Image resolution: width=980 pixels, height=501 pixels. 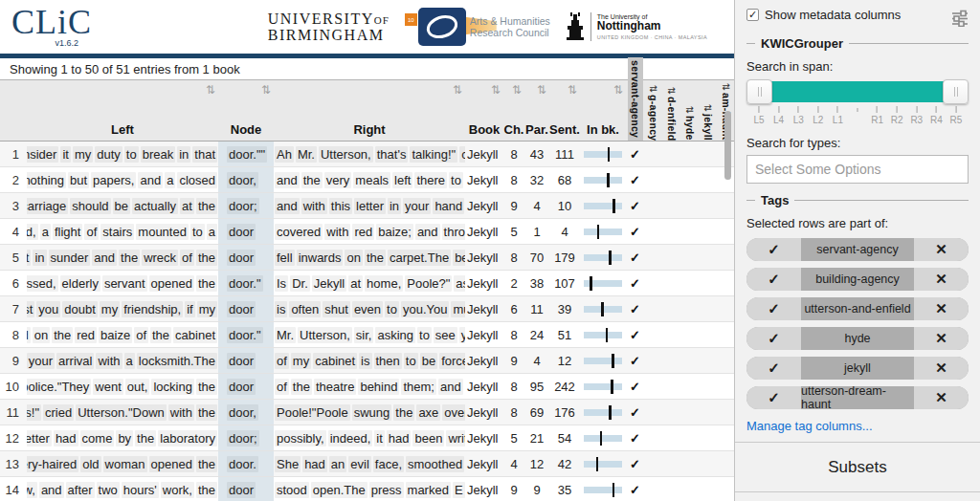 What do you see at coordinates (122, 111) in the screenshot?
I see `col-left-header: ⇅ Left` at bounding box center [122, 111].